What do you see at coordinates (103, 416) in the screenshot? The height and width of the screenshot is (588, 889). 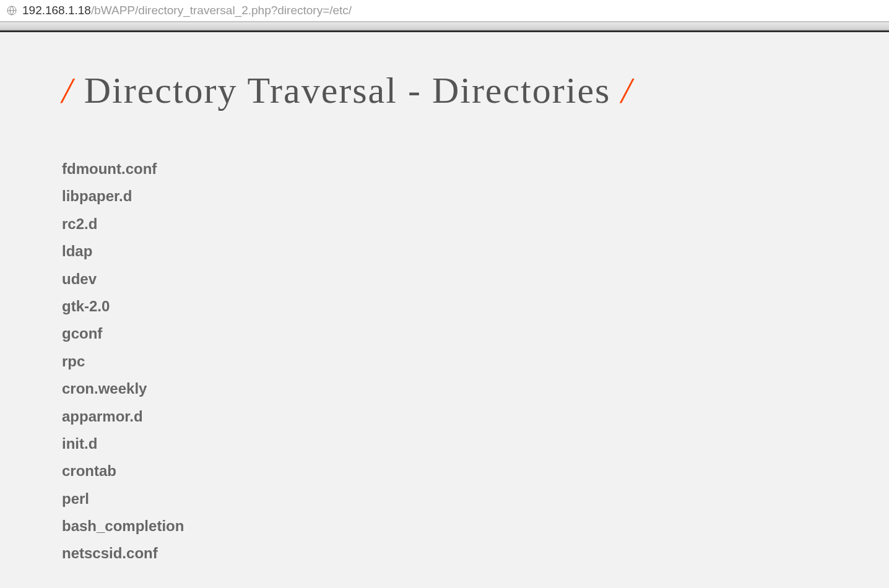 I see `file-link: apparmor.d` at bounding box center [103, 416].